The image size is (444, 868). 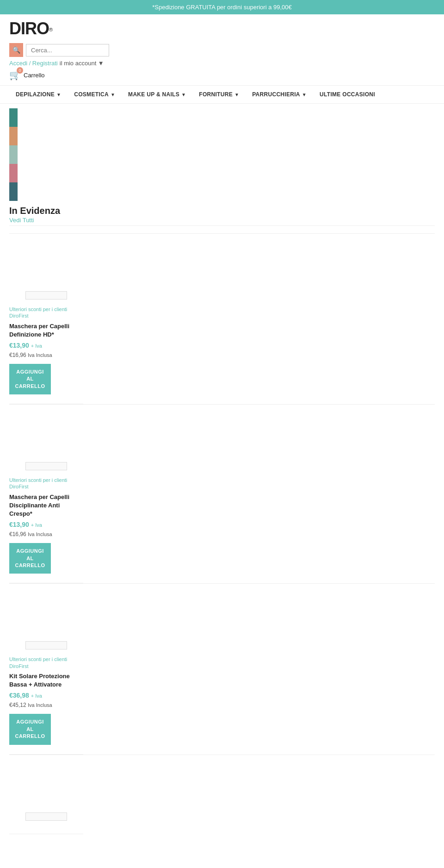 What do you see at coordinates (222, 75) in the screenshot?
I see `cart-row: 🛒 0 Carrello` at bounding box center [222, 75].